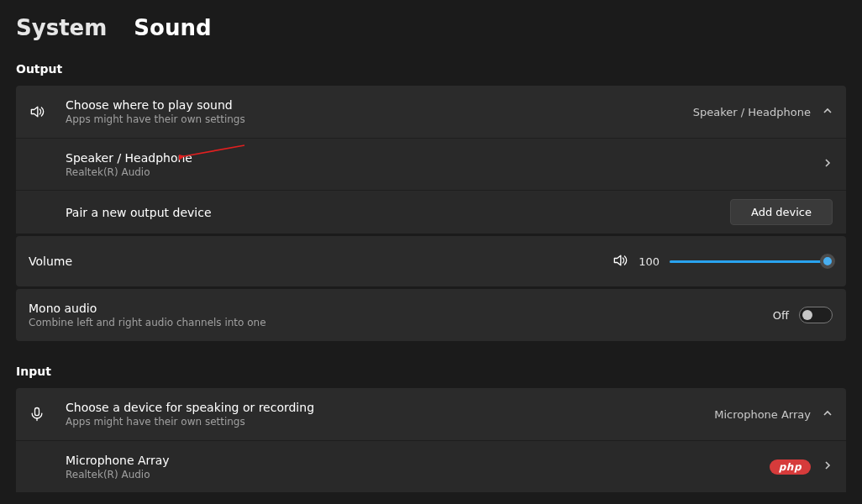 The image size is (862, 504). What do you see at coordinates (431, 212) in the screenshot?
I see `output-pair-row: Pair a new output device Add device` at bounding box center [431, 212].